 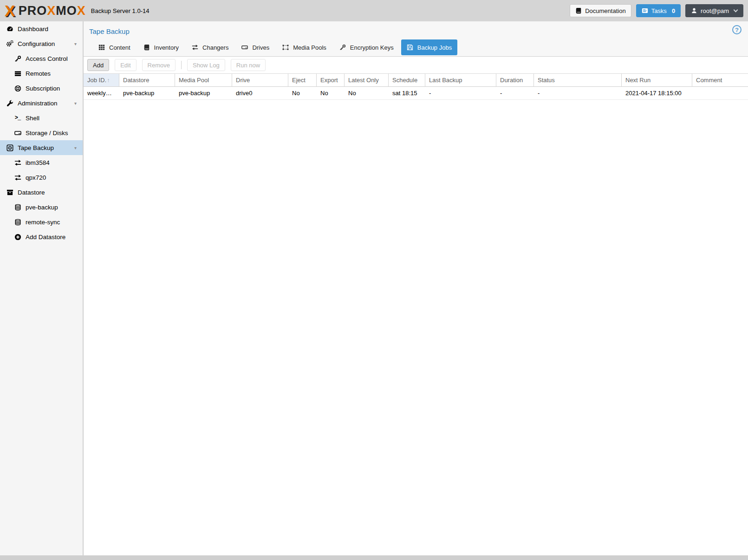 I want to click on content-header: Tape Backup ? Content Inventory Changers, so click(x=416, y=39).